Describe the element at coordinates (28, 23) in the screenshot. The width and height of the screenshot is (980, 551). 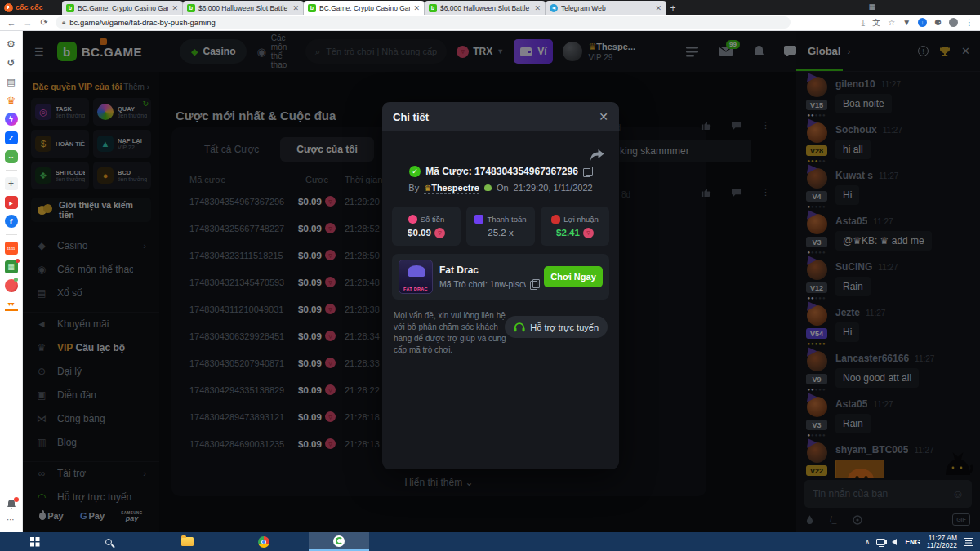
I see `forward-button: →` at that location.